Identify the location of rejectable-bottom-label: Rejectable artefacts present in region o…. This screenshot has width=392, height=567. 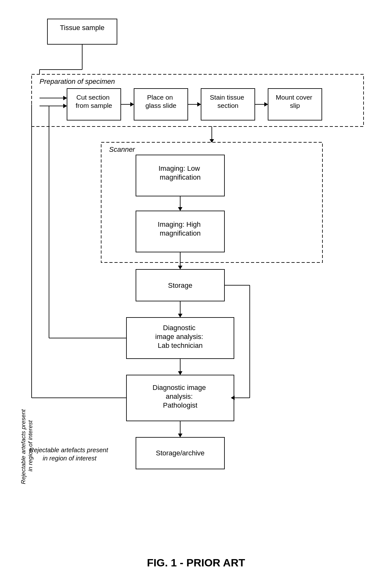
(70, 454).